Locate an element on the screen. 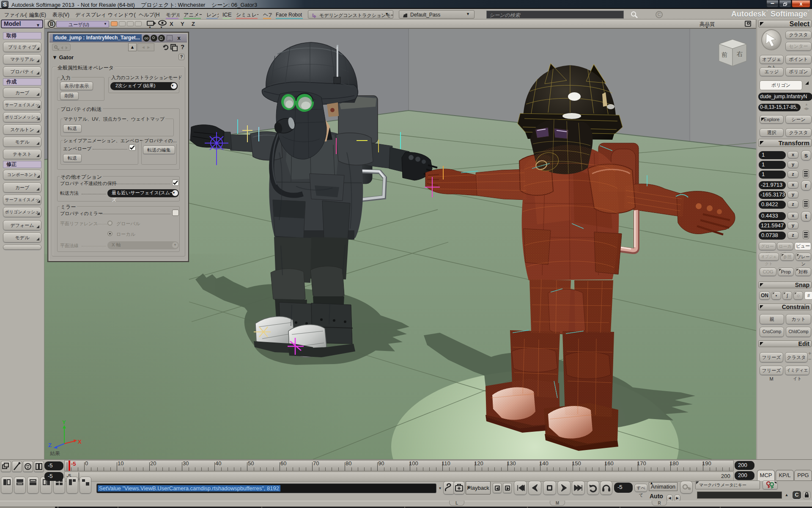 The image size is (812, 508). svg-text: 結果 is located at coordinates (55, 453).